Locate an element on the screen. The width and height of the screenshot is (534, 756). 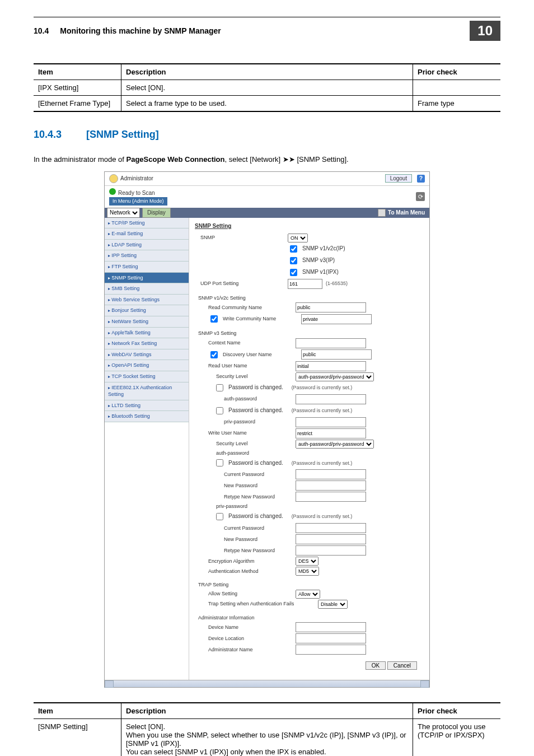
write-comm-input is located at coordinates (336, 319).